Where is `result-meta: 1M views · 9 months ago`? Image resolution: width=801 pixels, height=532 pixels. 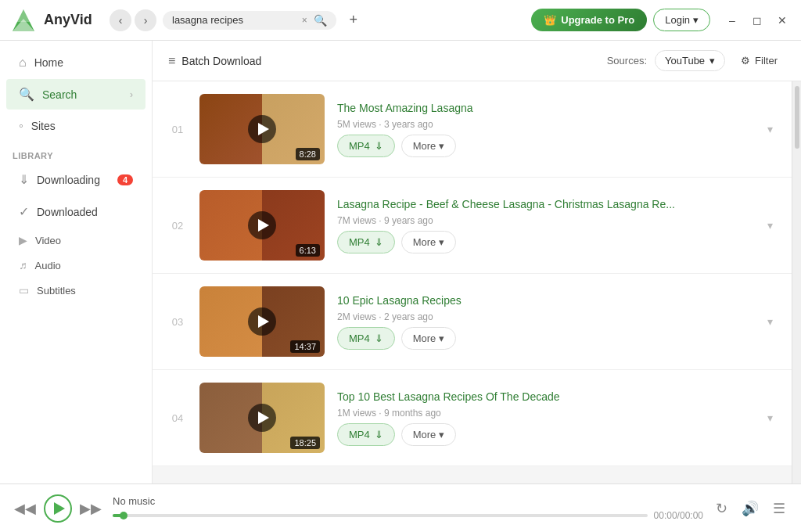 result-meta: 1M views · 9 months ago is located at coordinates (544, 413).